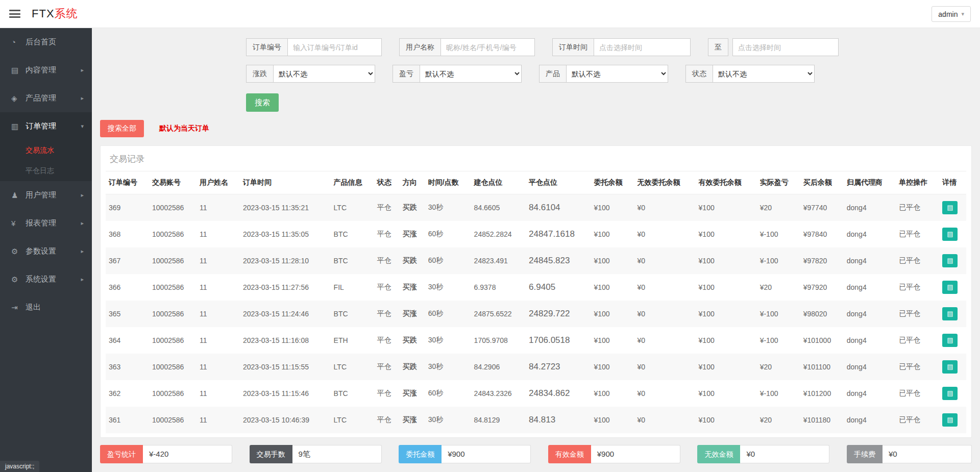  I want to click on user-icon: ♟, so click(18, 195).